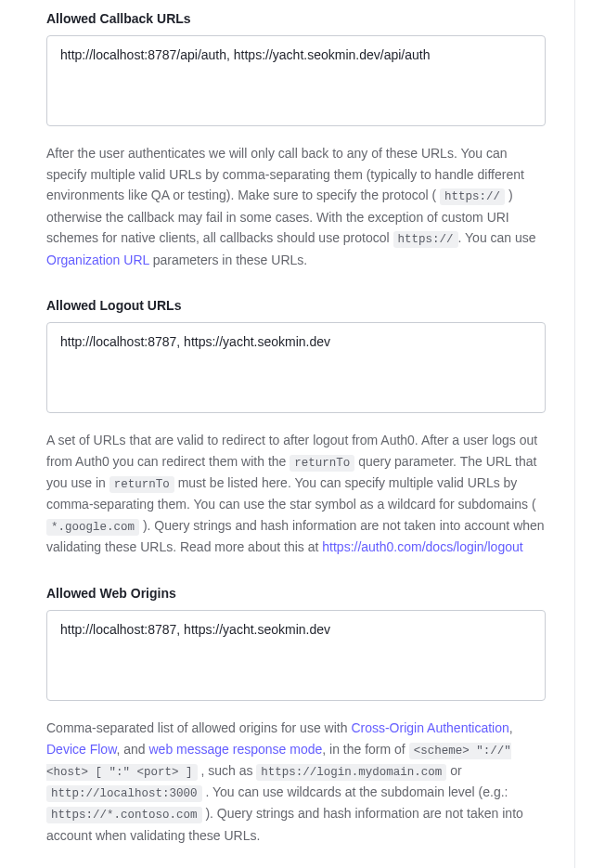 The image size is (592, 868). I want to click on input-allowed-web-origins, so click(296, 655).